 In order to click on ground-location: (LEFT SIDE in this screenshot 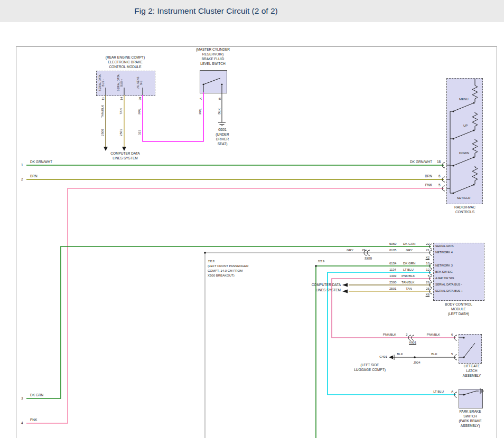, I will do `click(370, 365)`.